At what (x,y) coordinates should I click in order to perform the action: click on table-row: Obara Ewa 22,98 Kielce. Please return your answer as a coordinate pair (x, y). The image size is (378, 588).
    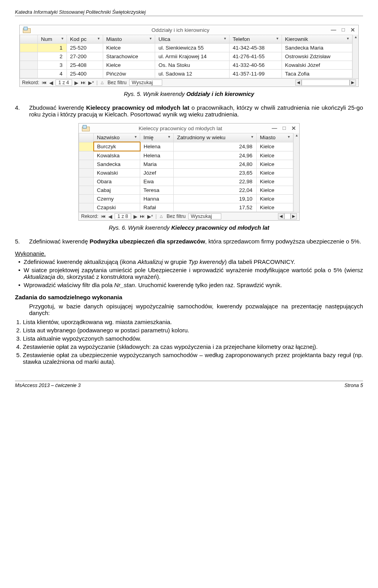
    Looking at the image, I should click on (186, 182).